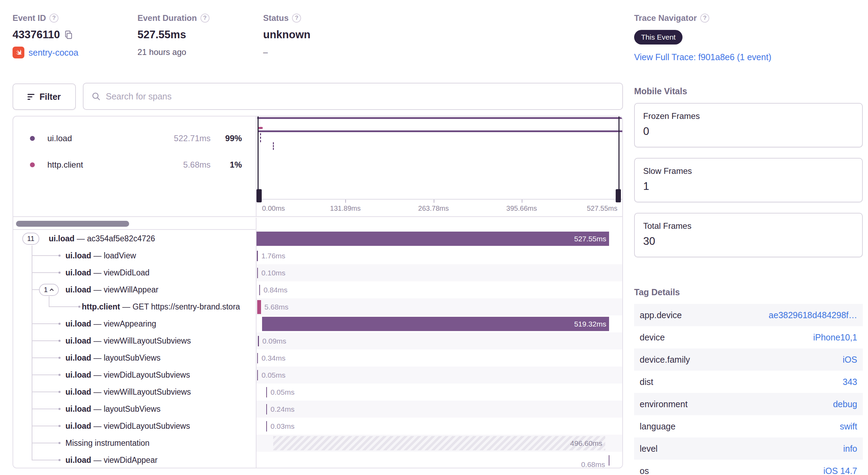  Describe the element at coordinates (276, 307) in the screenshot. I see `span-duration-label: 5.68ms` at that location.